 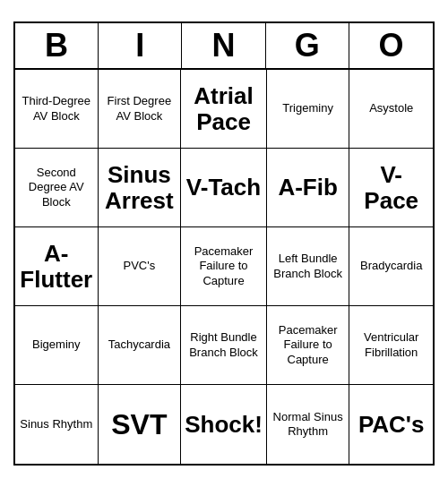 I want to click on header-letter: I, so click(x=140, y=46).